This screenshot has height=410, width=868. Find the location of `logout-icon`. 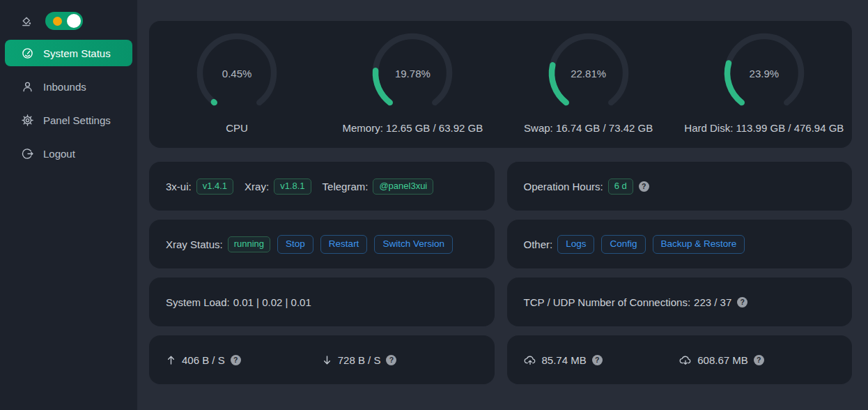

logout-icon is located at coordinates (28, 153).